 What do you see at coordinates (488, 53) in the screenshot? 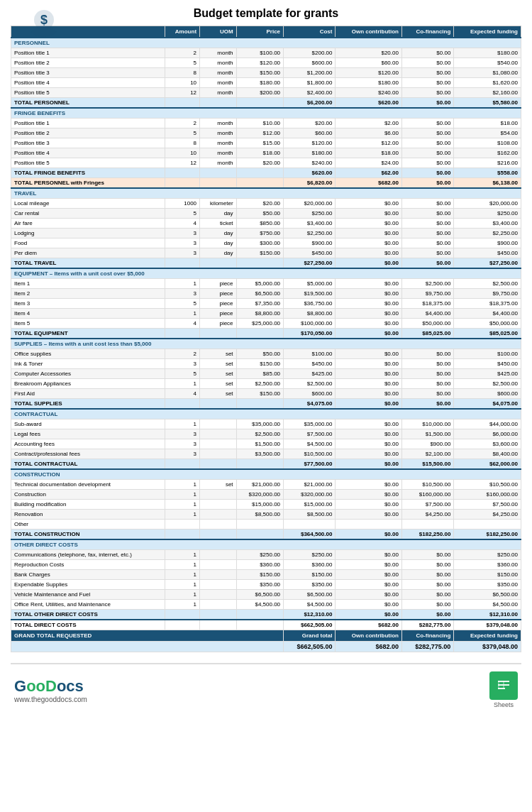
I see `item-expected: $180.00` at bounding box center [488, 53].